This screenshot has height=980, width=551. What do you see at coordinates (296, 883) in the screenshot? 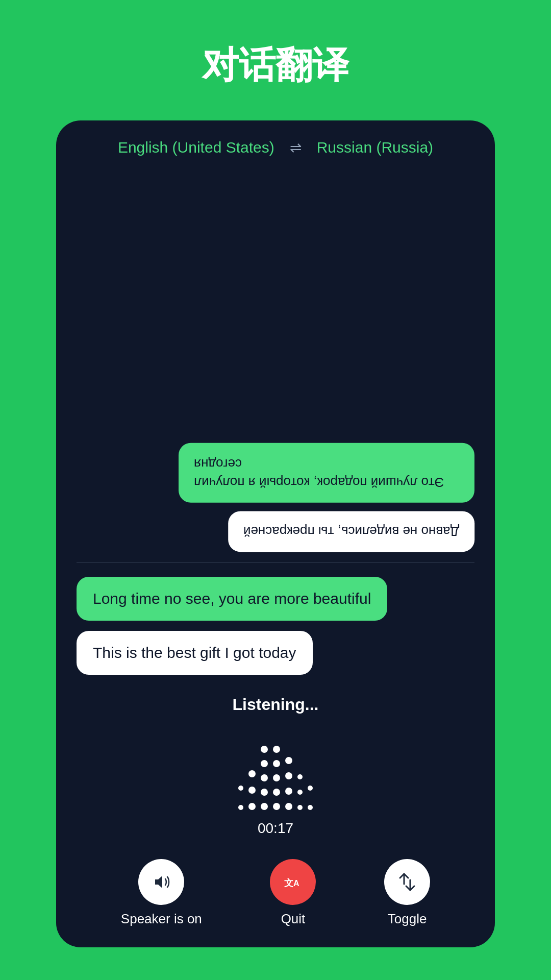
I see `svg-text: A` at bounding box center [296, 883].